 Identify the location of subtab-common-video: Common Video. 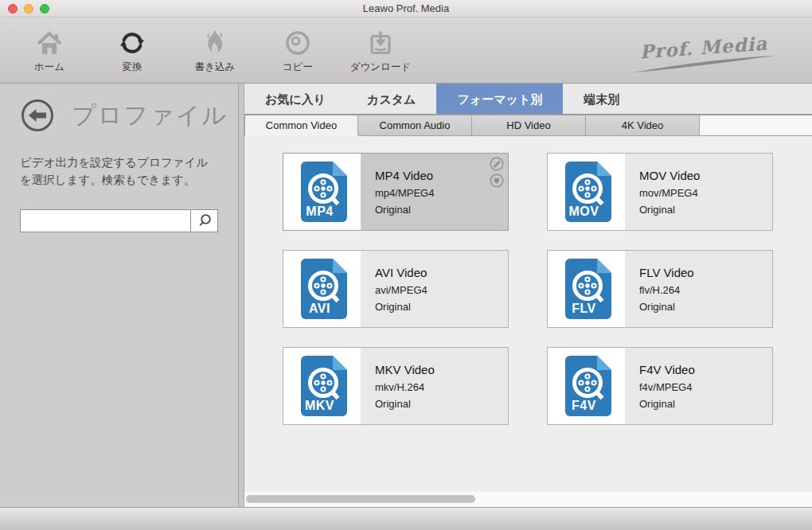
(301, 126).